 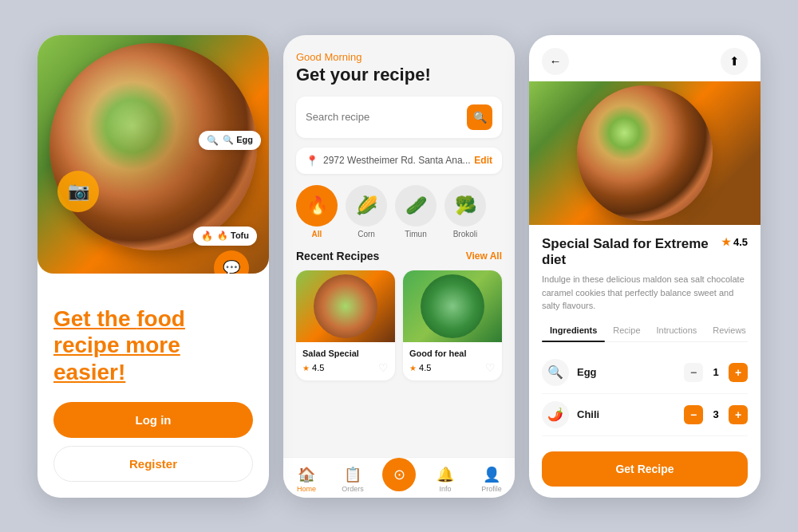 I want to click on star-icon: ★, so click(x=726, y=242).